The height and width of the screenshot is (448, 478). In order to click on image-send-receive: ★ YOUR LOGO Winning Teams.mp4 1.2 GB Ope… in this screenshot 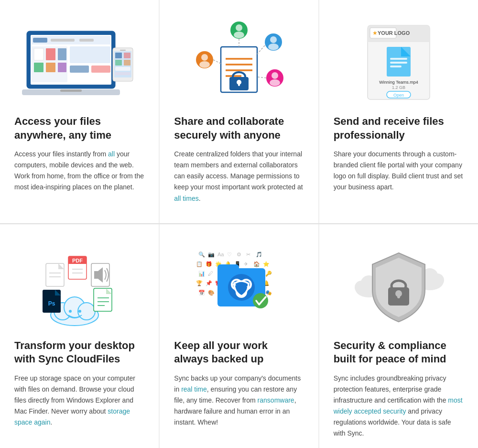, I will do `click(399, 62)`.